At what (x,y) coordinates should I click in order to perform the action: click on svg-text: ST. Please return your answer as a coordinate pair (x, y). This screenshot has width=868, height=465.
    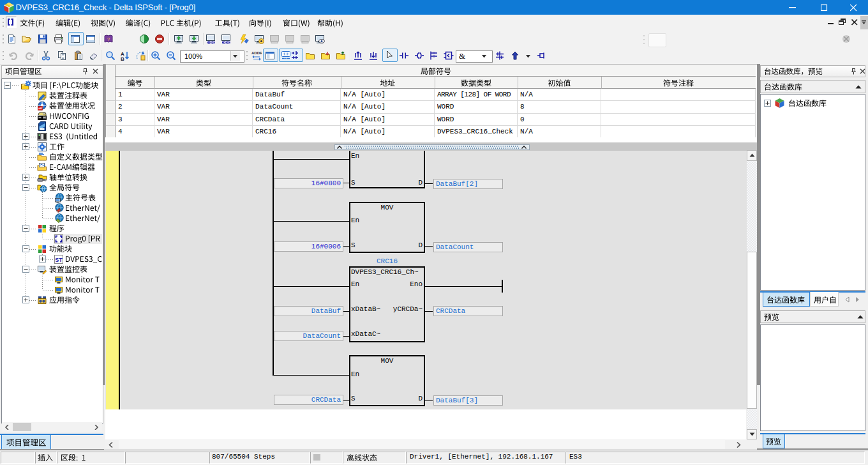
    Looking at the image, I should click on (59, 259).